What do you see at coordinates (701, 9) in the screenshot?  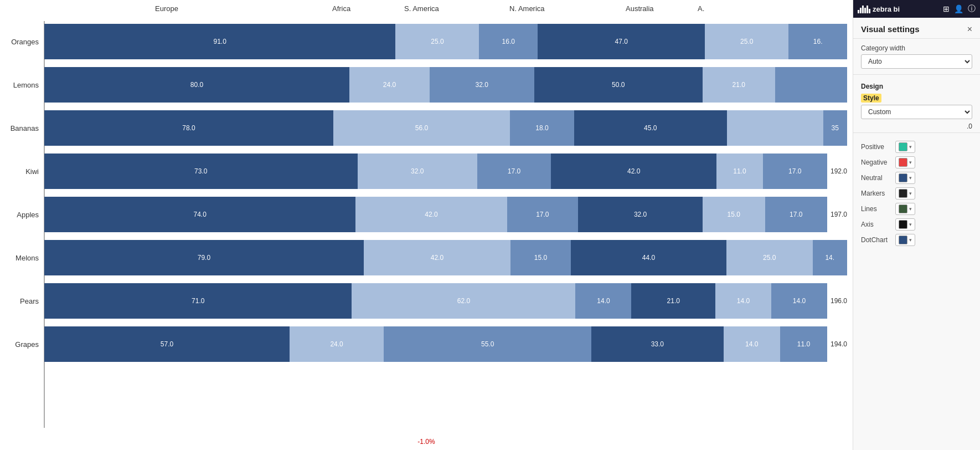 I see `col-header-a: A.` at bounding box center [701, 9].